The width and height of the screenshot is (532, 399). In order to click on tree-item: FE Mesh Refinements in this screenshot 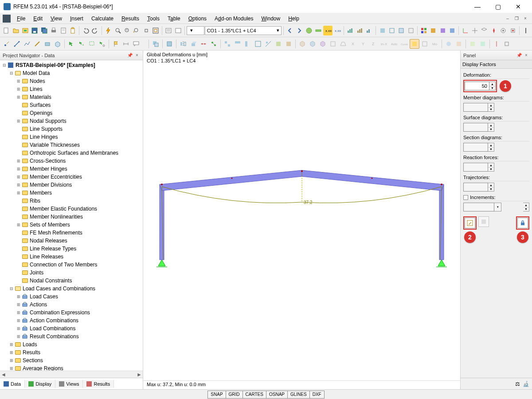, I will do `click(71, 233)`.